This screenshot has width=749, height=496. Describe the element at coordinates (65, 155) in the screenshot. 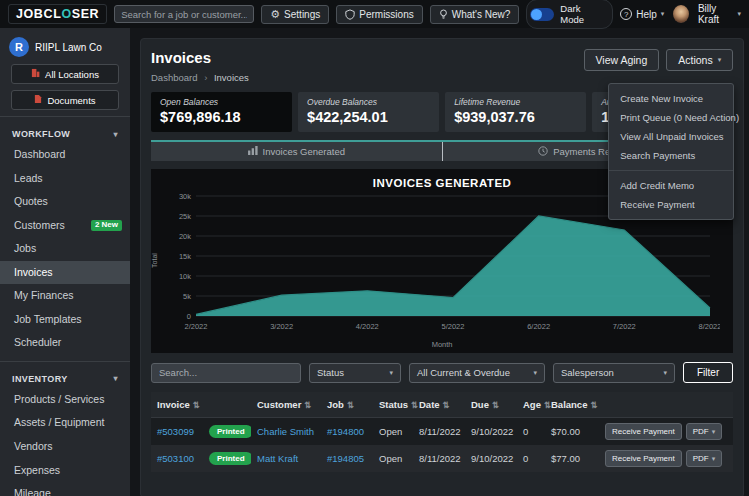

I see `sidebar-item-dashboard: Dashboard` at that location.